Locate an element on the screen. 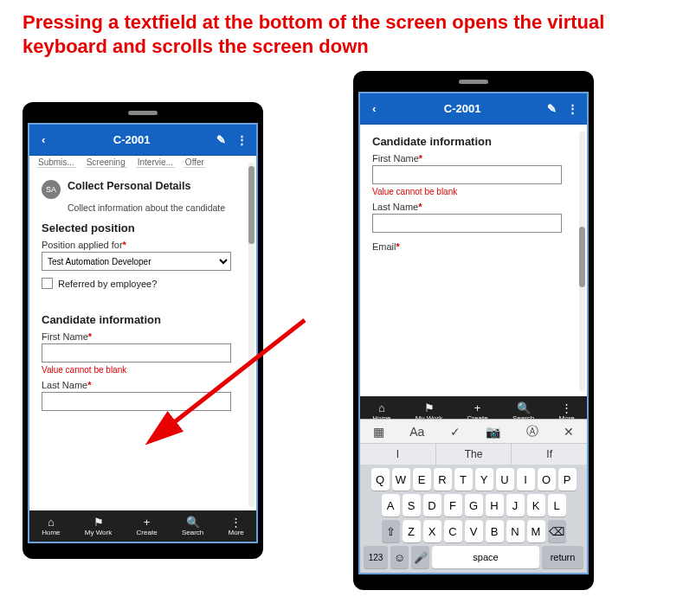 The image size is (683, 616). tab-offer: Offer is located at coordinates (195, 163).